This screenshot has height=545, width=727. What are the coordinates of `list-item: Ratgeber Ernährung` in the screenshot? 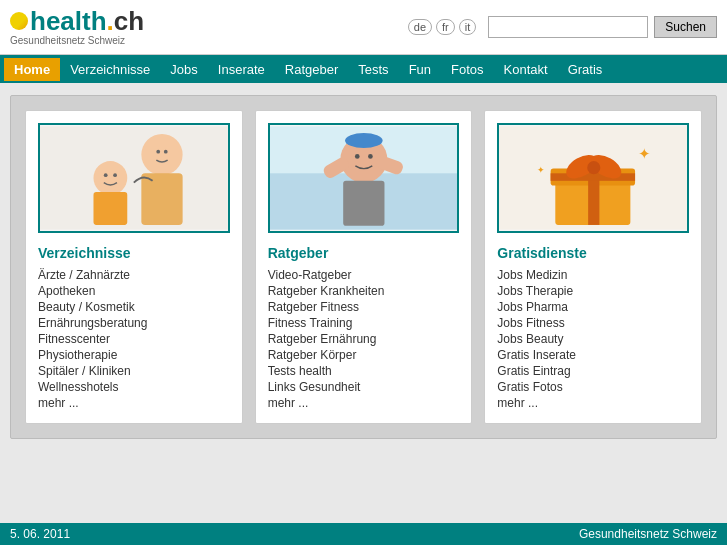 It's located at (364, 339).